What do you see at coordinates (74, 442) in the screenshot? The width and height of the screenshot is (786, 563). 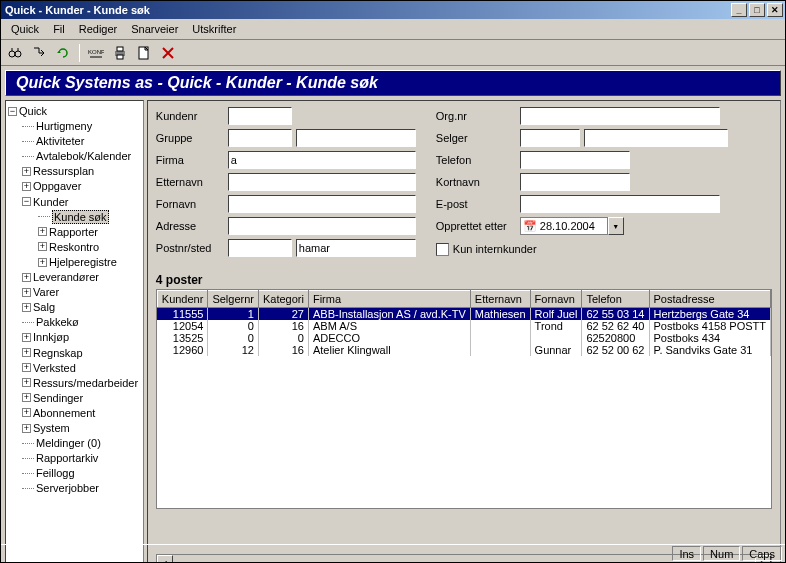 I see `tree-item: Meldinger (0)` at bounding box center [74, 442].